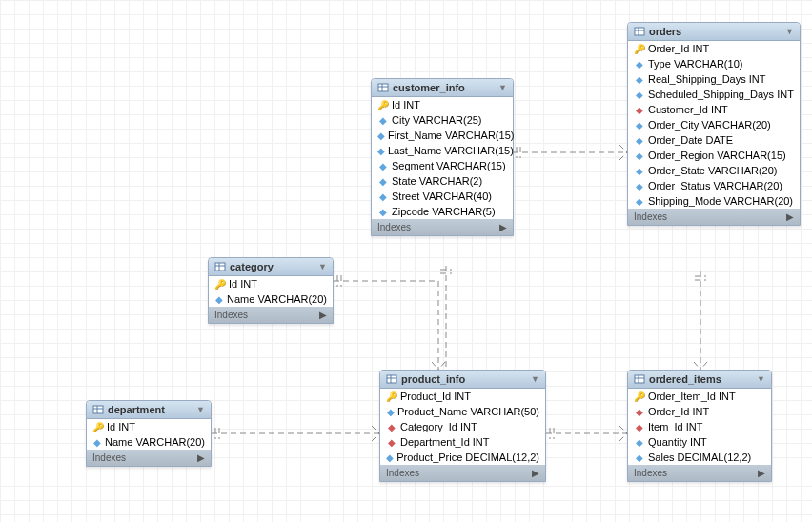 This screenshot has height=522, width=812. Describe the element at coordinates (271, 299) in the screenshot. I see `column-row: ◆Name VARCHAR(20)` at that location.